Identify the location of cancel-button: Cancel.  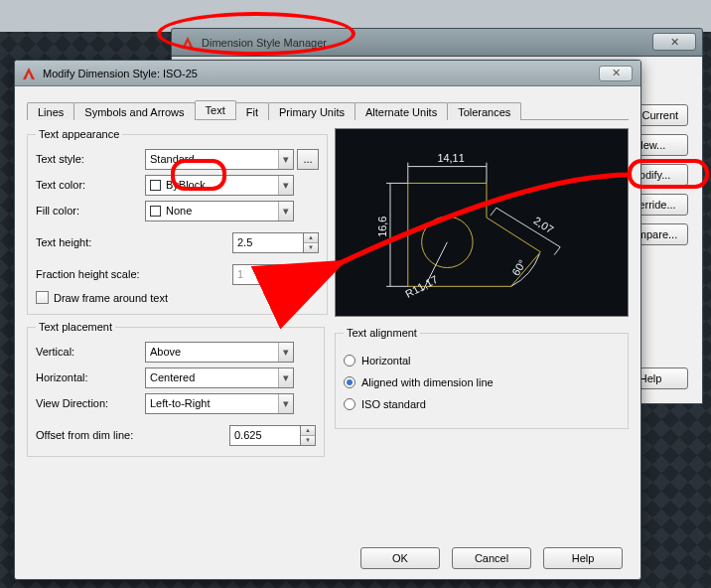
(492, 558).